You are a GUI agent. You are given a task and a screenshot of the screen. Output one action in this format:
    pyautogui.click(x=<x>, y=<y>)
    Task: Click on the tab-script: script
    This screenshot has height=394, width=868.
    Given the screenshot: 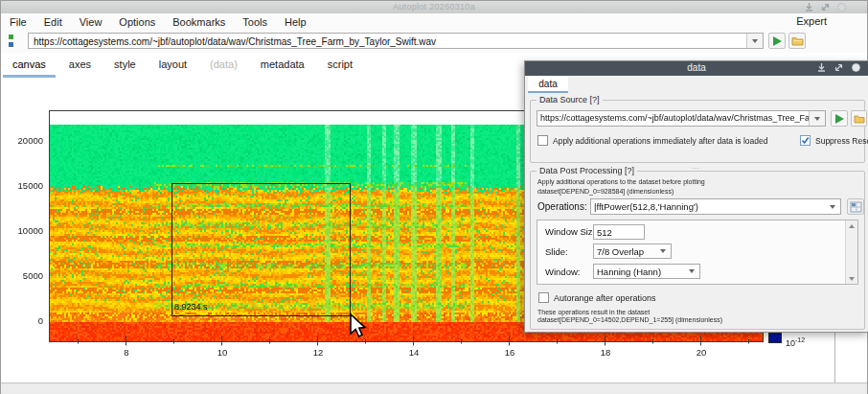 What is the action you would take?
    pyautogui.click(x=340, y=65)
    